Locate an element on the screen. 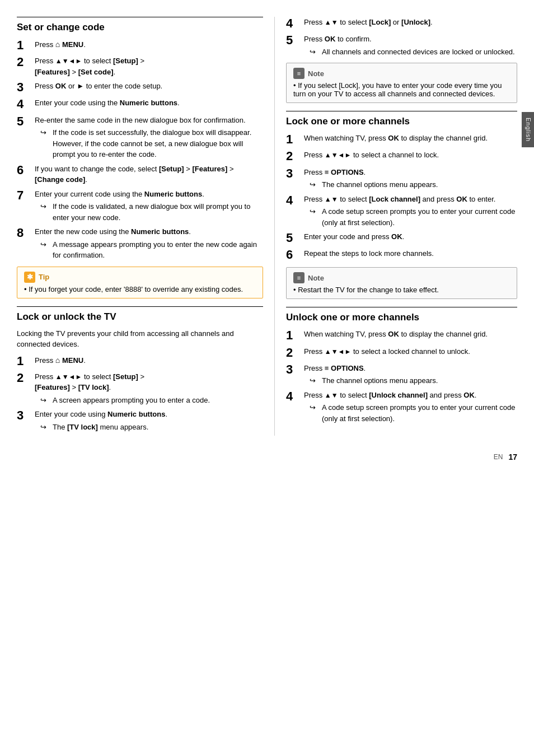 This screenshot has width=534, height=756. lock-note-icon: ≡ is located at coordinates (299, 73).